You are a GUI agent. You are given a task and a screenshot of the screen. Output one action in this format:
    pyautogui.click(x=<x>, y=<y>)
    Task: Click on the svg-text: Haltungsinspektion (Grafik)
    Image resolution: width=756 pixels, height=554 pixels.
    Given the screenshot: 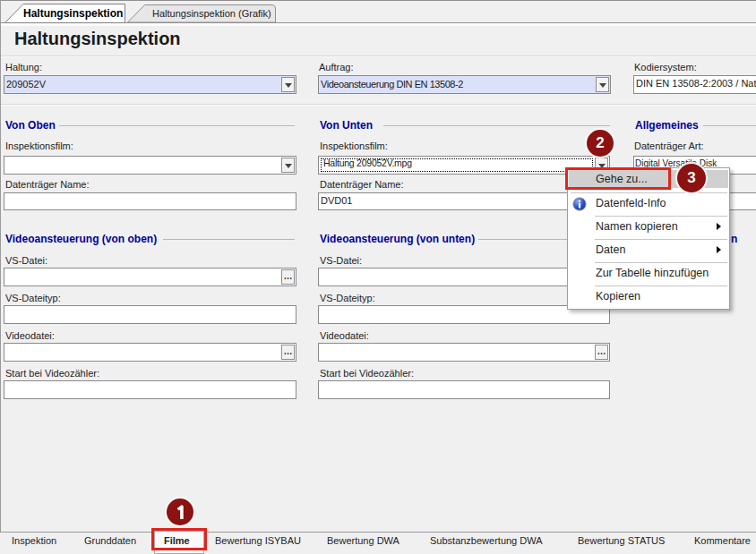 What is the action you would take?
    pyautogui.click(x=211, y=13)
    